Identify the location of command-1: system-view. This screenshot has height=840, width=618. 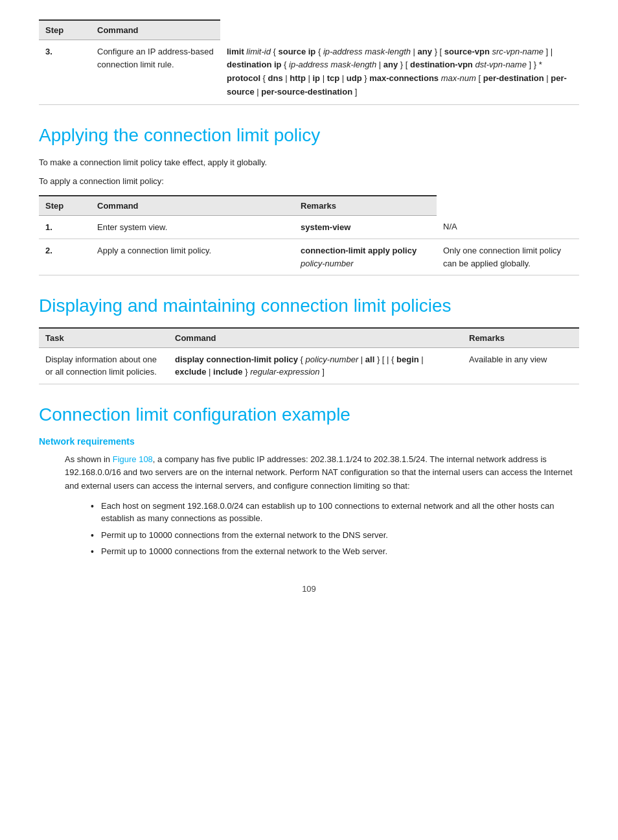
(365, 227).